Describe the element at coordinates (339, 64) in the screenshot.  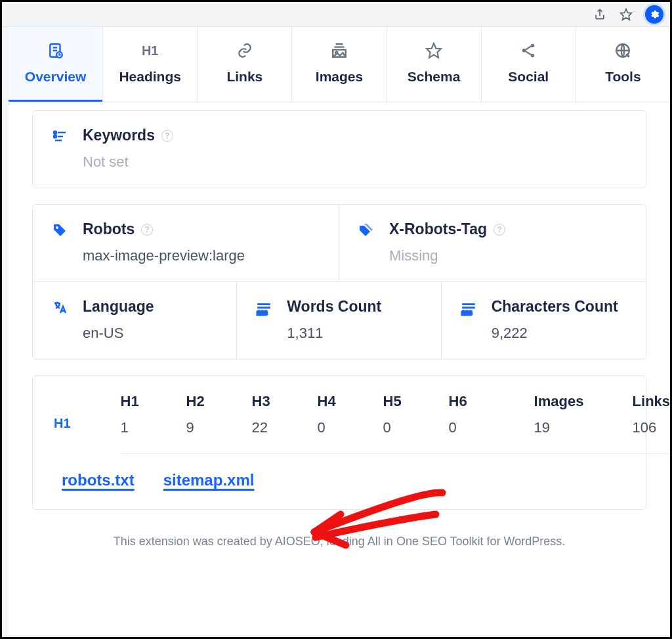
I see `tab-bar: Overview H1 Headings Links Images` at that location.